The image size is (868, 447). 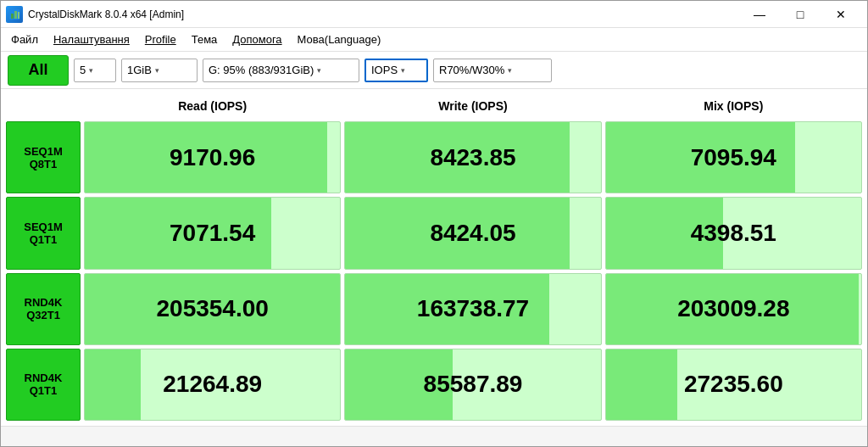 What do you see at coordinates (43, 158) in the screenshot?
I see `row-label-0: SEQ1M Q8T1` at bounding box center [43, 158].